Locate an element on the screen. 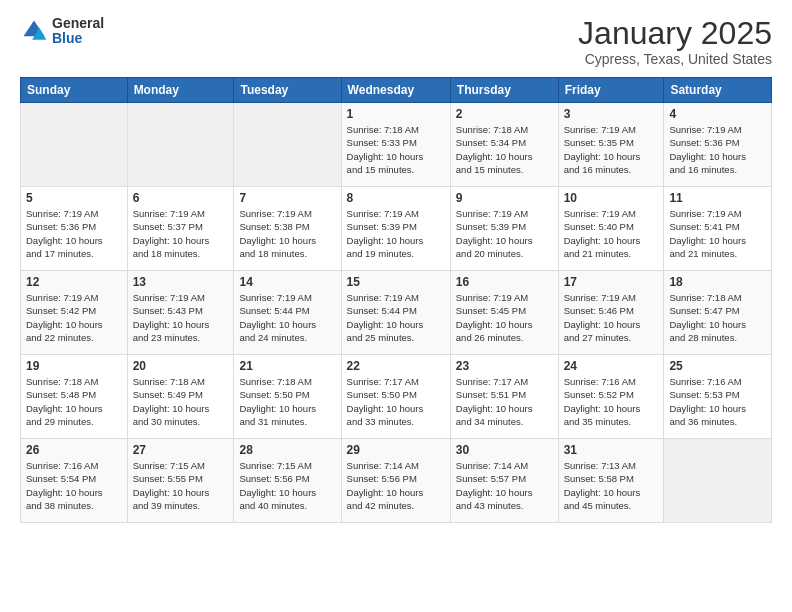 The height and width of the screenshot is (612, 792). day-number: 22 is located at coordinates (396, 366).